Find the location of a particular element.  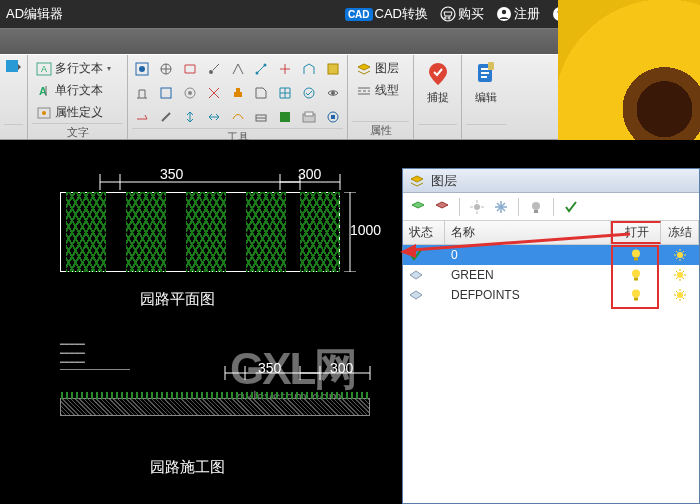

dim-350b: 350 is located at coordinates (270, 368).